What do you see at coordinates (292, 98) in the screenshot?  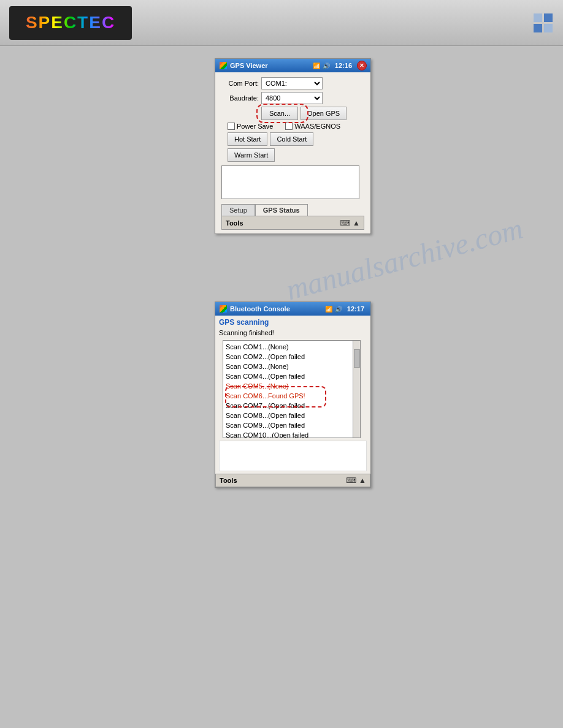 I see `baudrate-select: 4800 9600 19200 38400` at bounding box center [292, 98].